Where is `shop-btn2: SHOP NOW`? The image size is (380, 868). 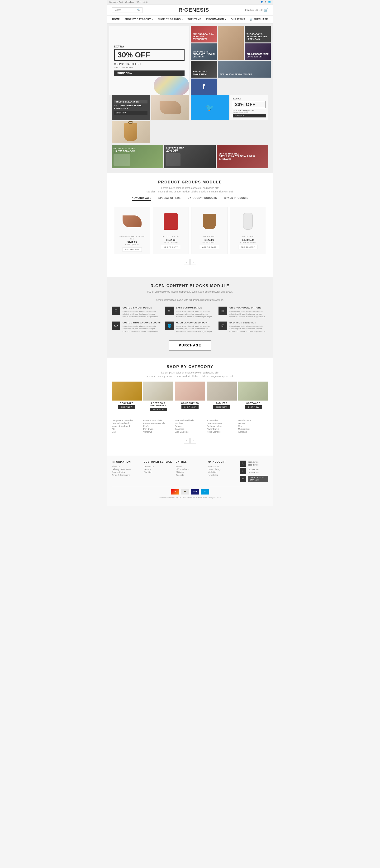 shop-btn2: SHOP NOW is located at coordinates (250, 116).